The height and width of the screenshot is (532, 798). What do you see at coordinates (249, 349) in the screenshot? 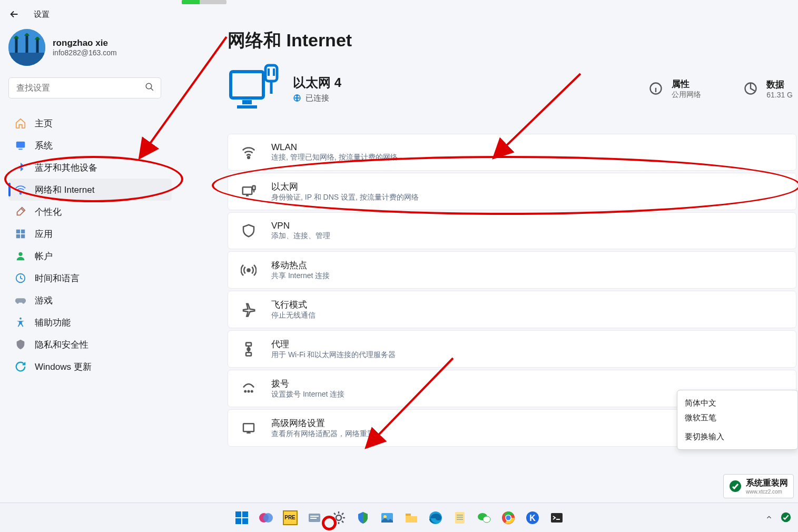
I see `proxy-icon` at bounding box center [249, 349].